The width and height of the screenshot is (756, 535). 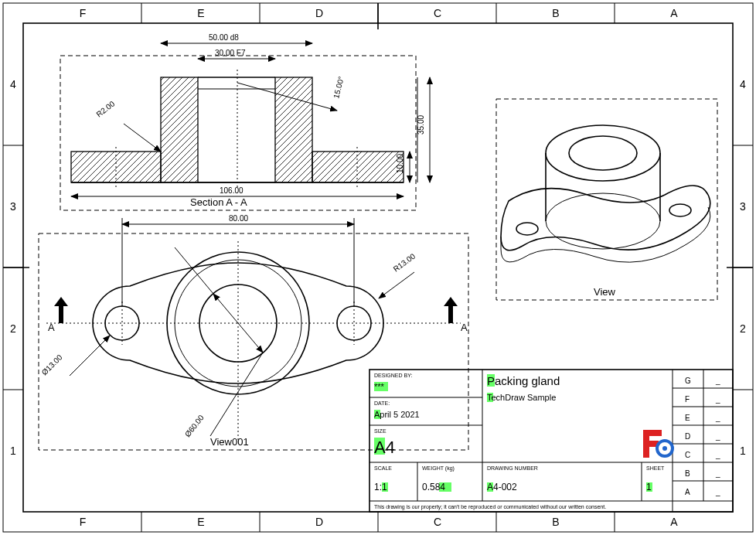 What do you see at coordinates (551, 441) in the screenshot?
I see `title-block: DESIGNED BY: *** DATE: April 5 2021 SIZE…` at bounding box center [551, 441].